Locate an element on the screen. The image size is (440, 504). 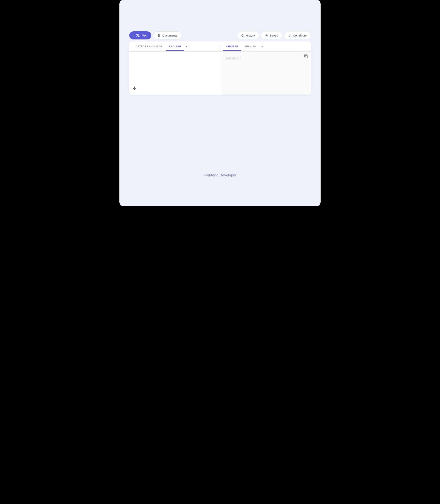
footer-text: Frontend Developer is located at coordinates (220, 175).